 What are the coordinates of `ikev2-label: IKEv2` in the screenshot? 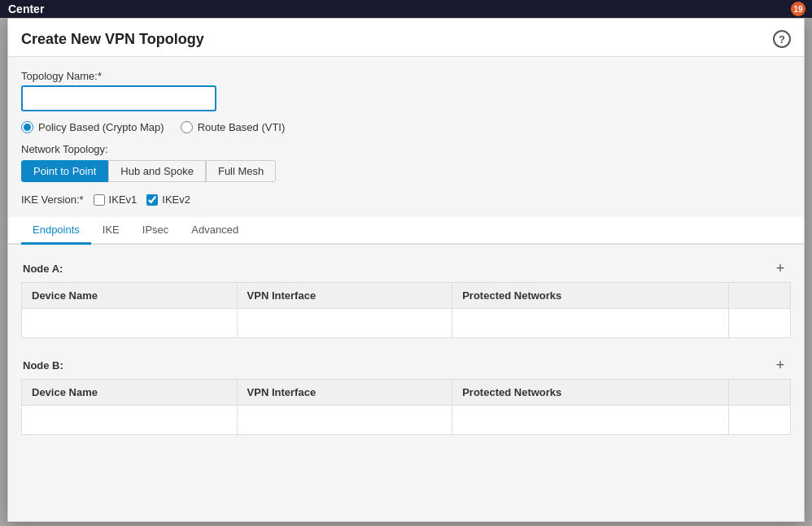 It's located at (176, 200).